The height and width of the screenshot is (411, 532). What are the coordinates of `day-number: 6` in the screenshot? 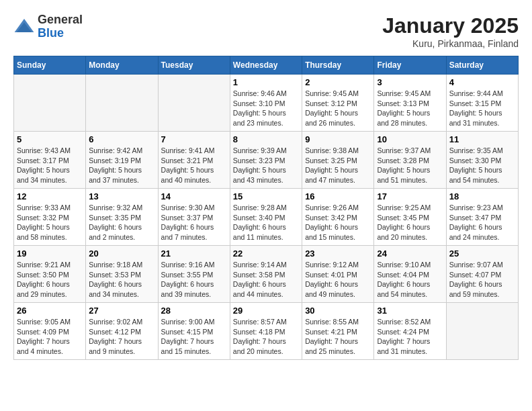 It's located at (122, 140).